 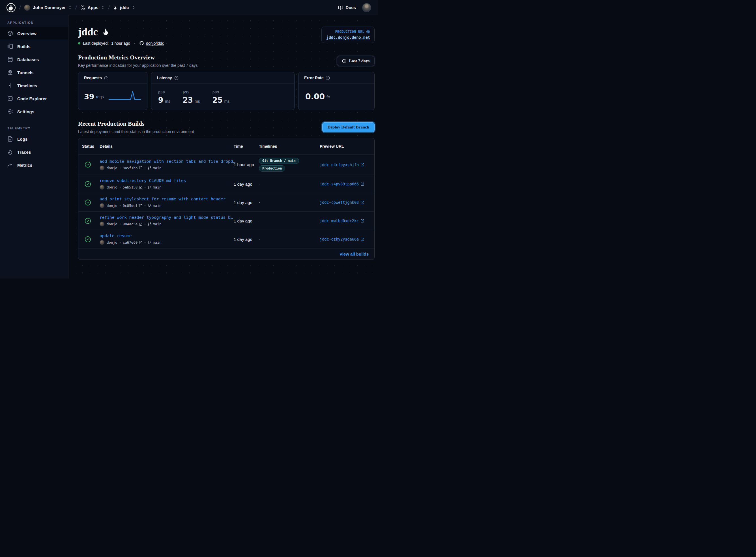 What do you see at coordinates (133, 224) in the screenshot?
I see `commit-hash-link: 984ac5e` at bounding box center [133, 224].